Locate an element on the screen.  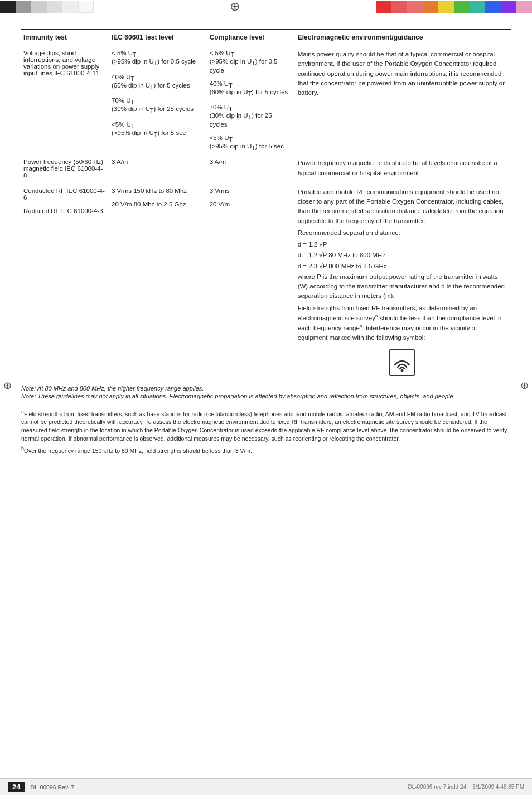
bar-seg-r4 is located at coordinates (431, 7).